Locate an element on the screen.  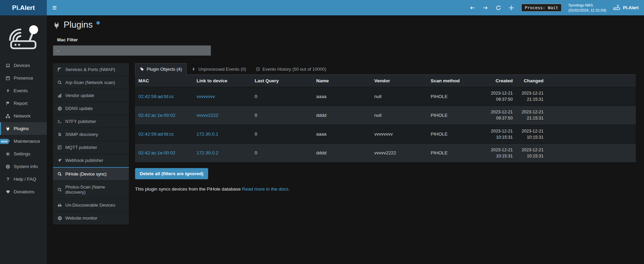
cell-created: 2023-12-2110:15:31 is located at coordinates (500, 134).